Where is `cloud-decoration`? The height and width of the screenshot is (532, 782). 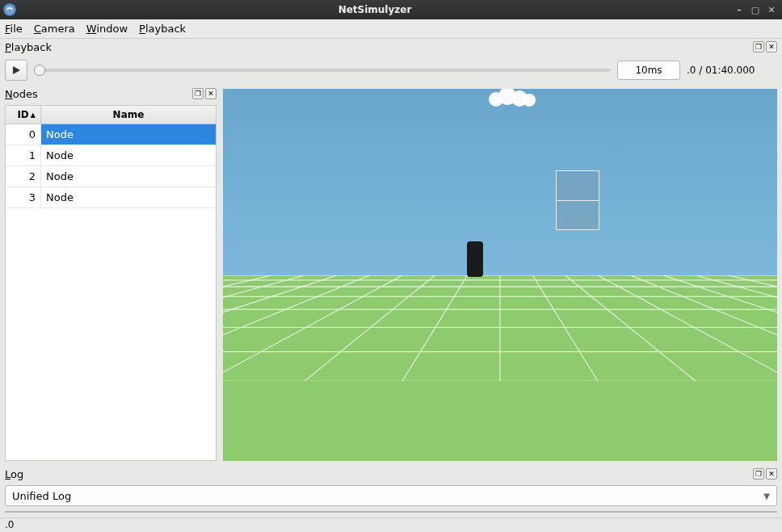
cloud-decoration is located at coordinates (513, 97).